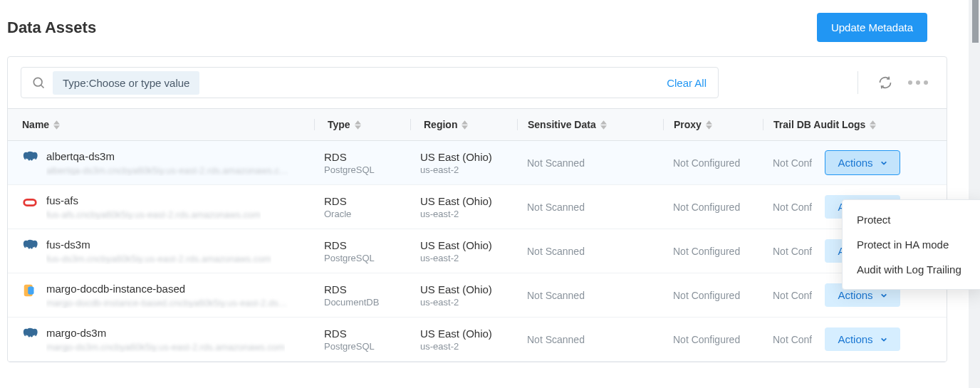 This screenshot has width=980, height=388. I want to click on asset-endpoint: albertqa-ds3m.cncbya60k5iy.us-east-2.rds…, so click(167, 171).